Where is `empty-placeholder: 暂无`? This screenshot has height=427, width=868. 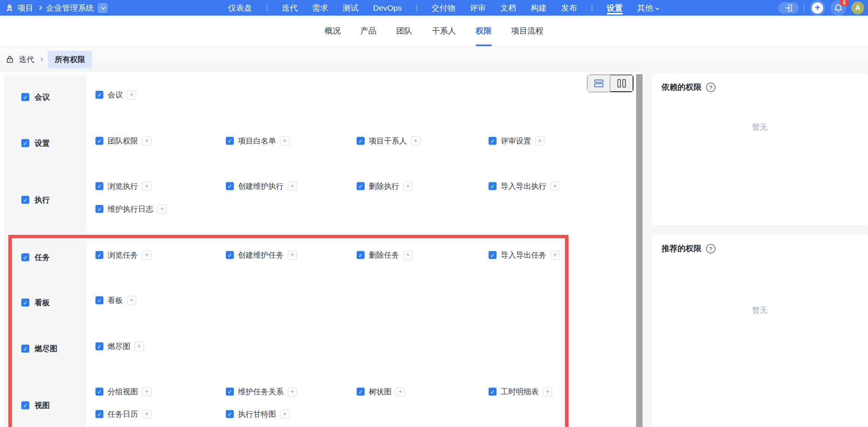
empty-placeholder: 暂无 is located at coordinates (760, 311).